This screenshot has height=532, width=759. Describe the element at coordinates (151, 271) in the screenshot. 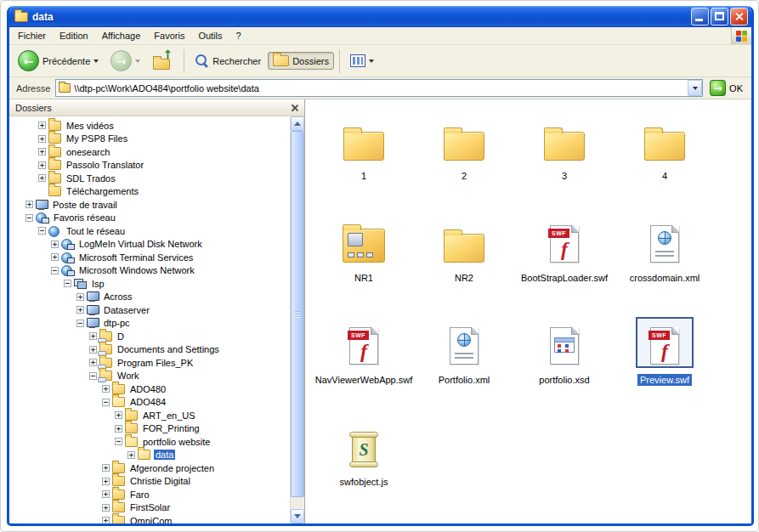

I see `tree-item: −Microsoft Windows Network` at that location.